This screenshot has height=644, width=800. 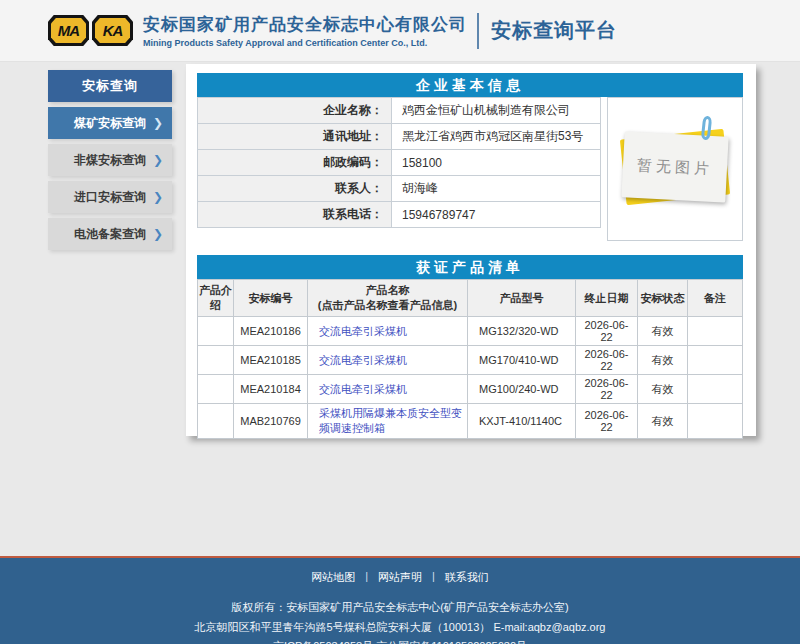 I want to click on cell-cert-no: MEA210186, so click(x=271, y=332).